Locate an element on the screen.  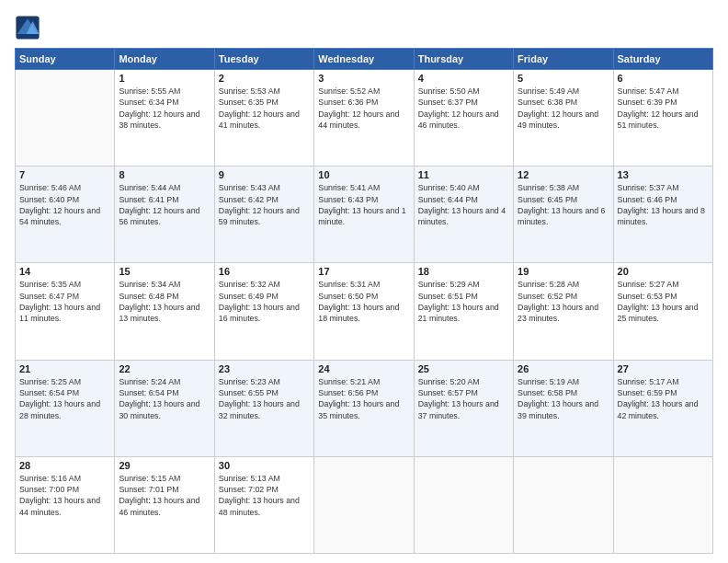
day-info: Sunrise: 5:55 AMSunset: 6:34 PMDaylight:… is located at coordinates (164, 109).